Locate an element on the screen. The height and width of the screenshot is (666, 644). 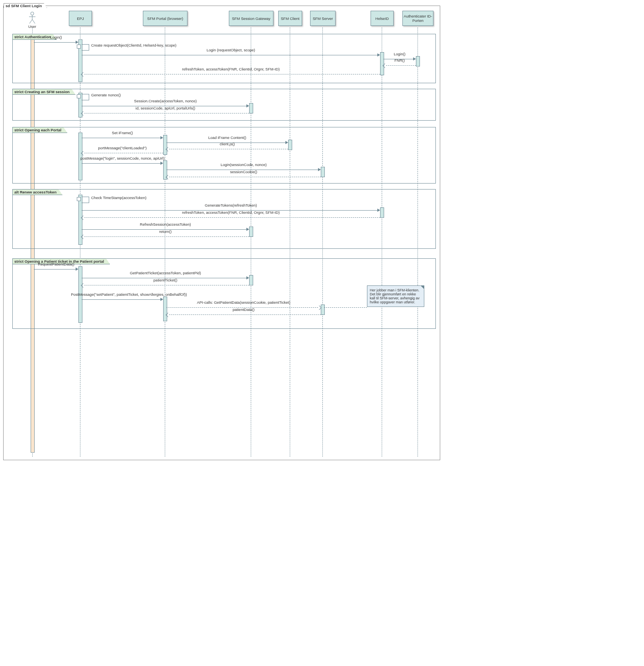
frag-label: strict Creating an SFM session is located at coordinates (44, 92).